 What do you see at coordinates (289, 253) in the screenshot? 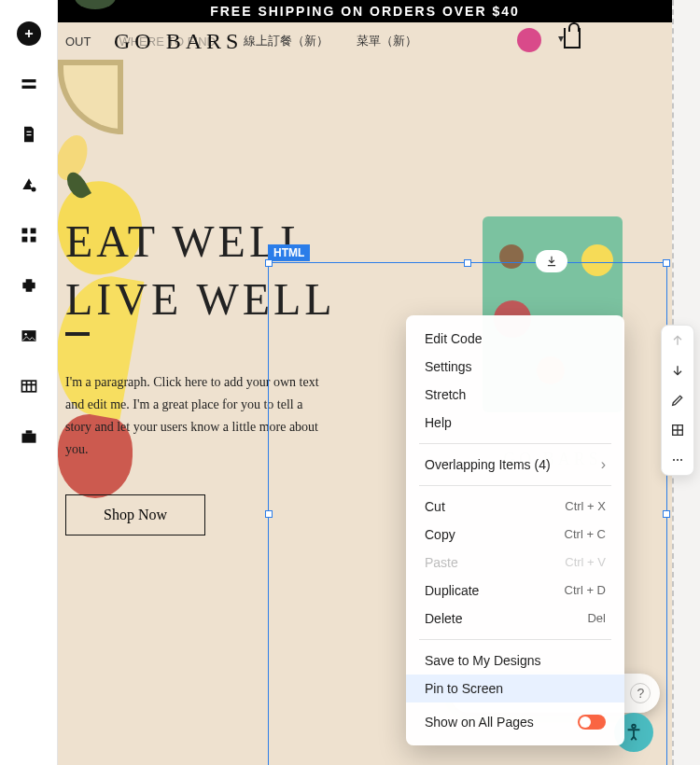
I see `selection-type-label: HTML` at bounding box center [289, 253].